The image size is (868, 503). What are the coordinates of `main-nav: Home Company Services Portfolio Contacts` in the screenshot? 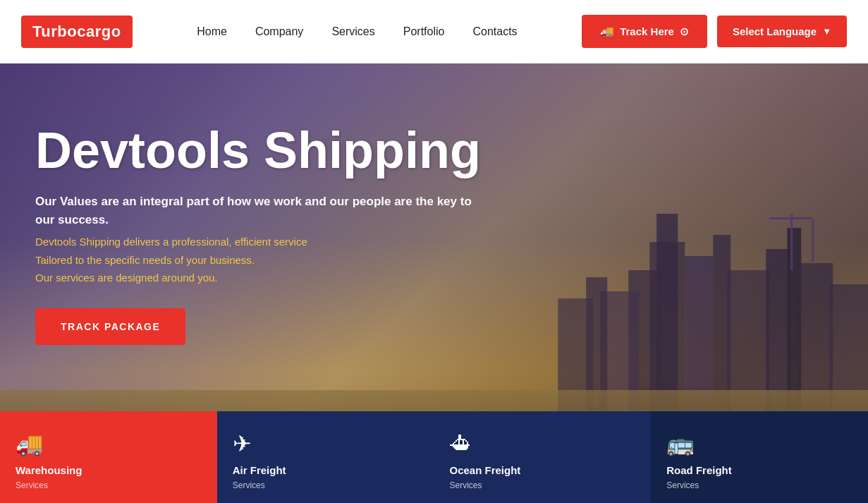 It's located at (357, 32).